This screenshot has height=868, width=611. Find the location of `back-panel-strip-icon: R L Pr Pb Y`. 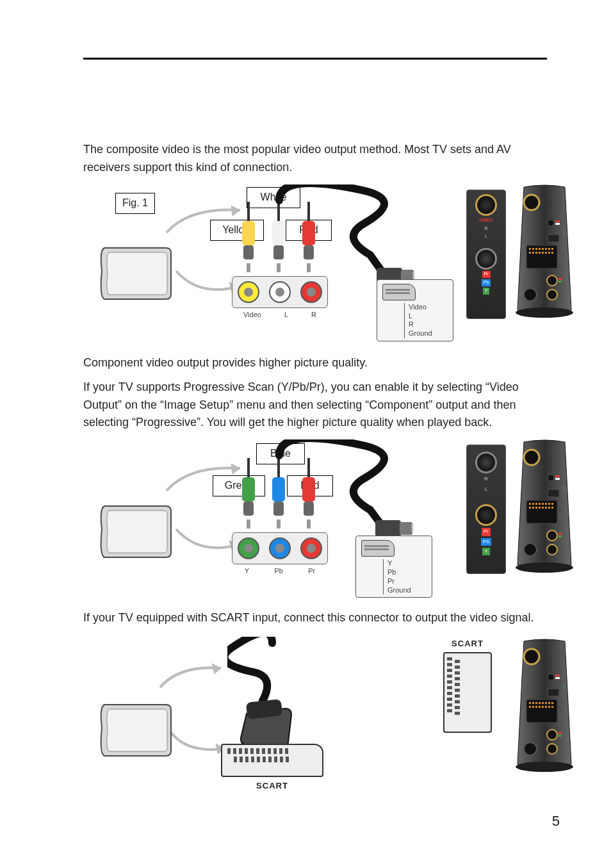

back-panel-strip-icon: R L Pr Pb Y is located at coordinates (486, 509).